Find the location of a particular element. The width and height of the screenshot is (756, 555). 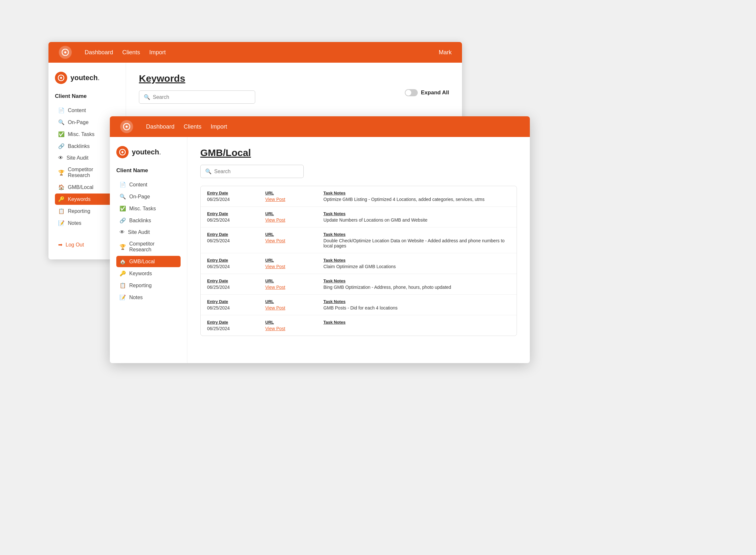

fg-notes-icon: 📝 is located at coordinates (123, 297).